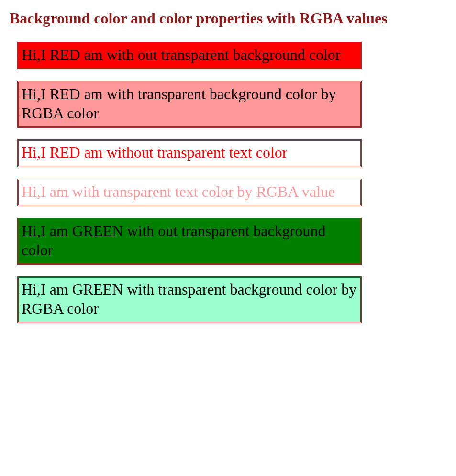 The image size is (456, 476). What do you see at coordinates (189, 153) in the screenshot?
I see `demo-box-red-solid-text: Hi,I RED am without transparent text col…` at bounding box center [189, 153].